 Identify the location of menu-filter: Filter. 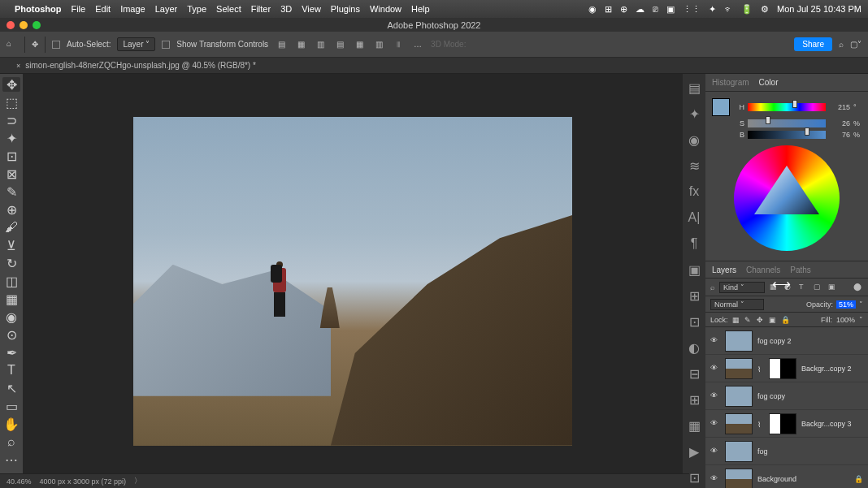
(261, 9).